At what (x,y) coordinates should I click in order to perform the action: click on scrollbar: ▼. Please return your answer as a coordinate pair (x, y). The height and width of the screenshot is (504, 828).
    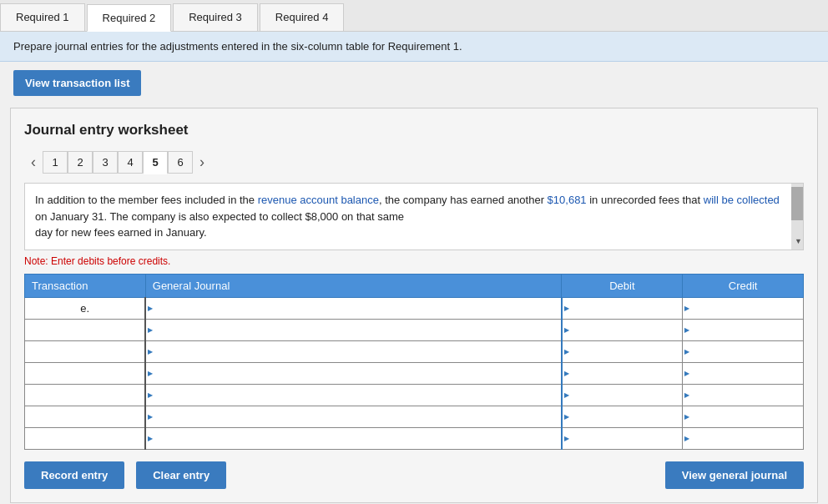
    Looking at the image, I should click on (797, 217).